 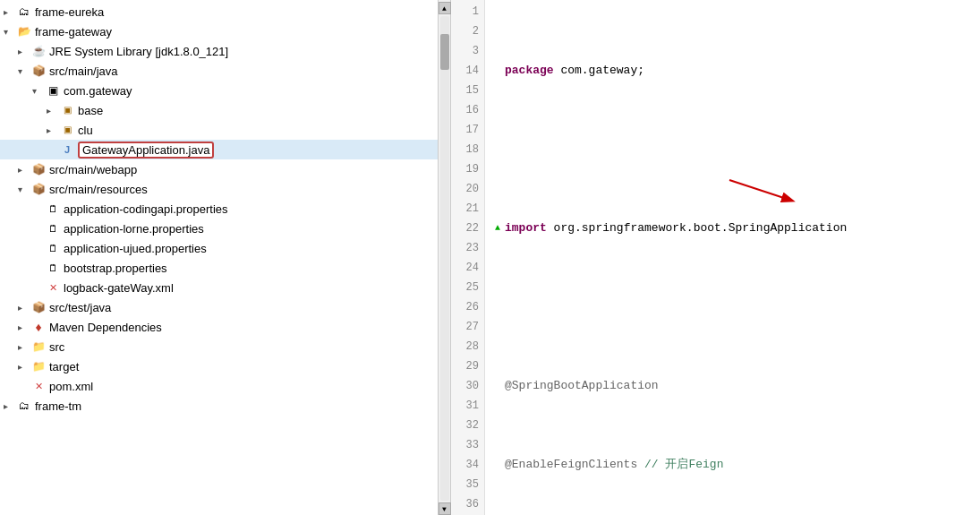 I want to click on tree-label: JRE System Library [jdk1.8.0_121], so click(x=139, y=52).